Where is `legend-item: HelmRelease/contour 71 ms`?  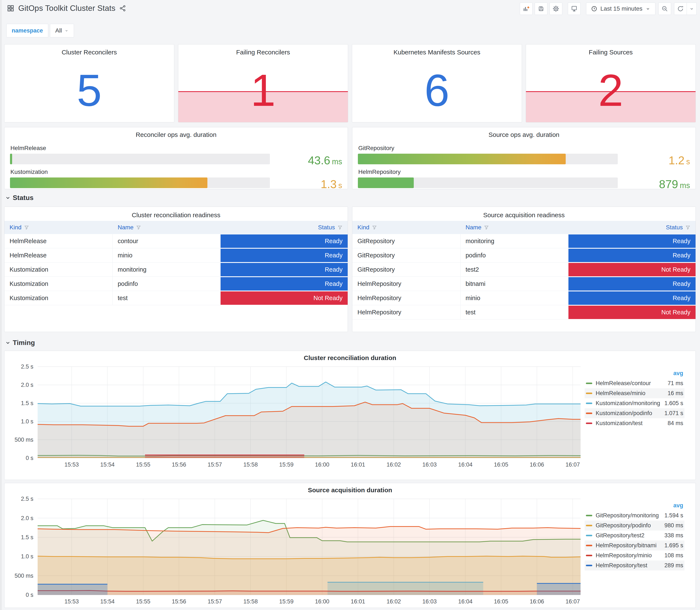
legend-item: HelmRelease/contour 71 ms is located at coordinates (634, 383).